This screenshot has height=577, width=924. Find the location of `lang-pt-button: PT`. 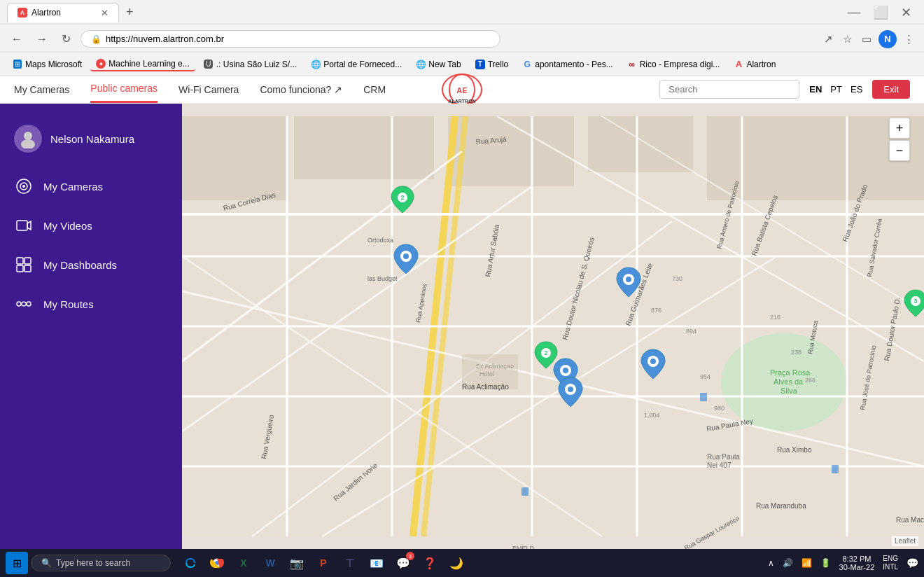

lang-pt-button: PT is located at coordinates (836, 90).